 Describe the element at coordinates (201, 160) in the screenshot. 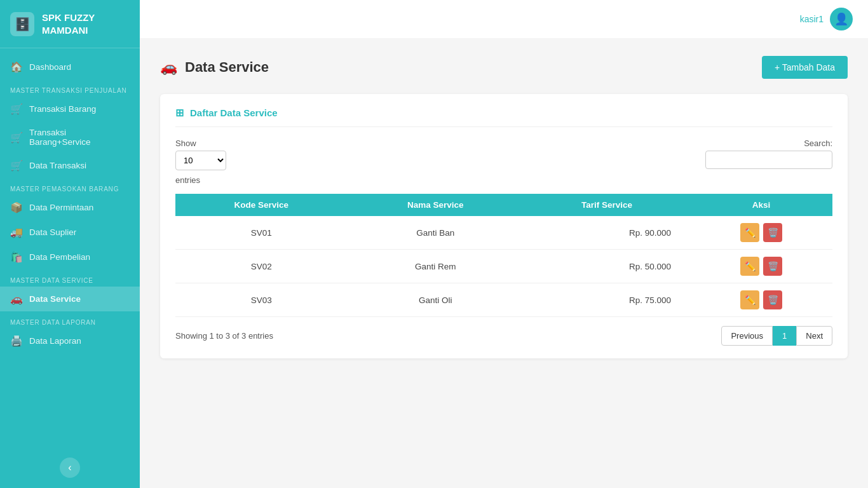

I see `entries-select: 10 25 50 100` at that location.